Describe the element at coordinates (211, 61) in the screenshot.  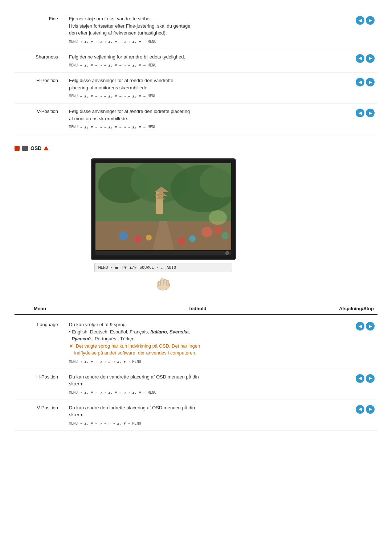
I see `sharpness-content: Følg denne vejledning for at ændre bille…` at that location.